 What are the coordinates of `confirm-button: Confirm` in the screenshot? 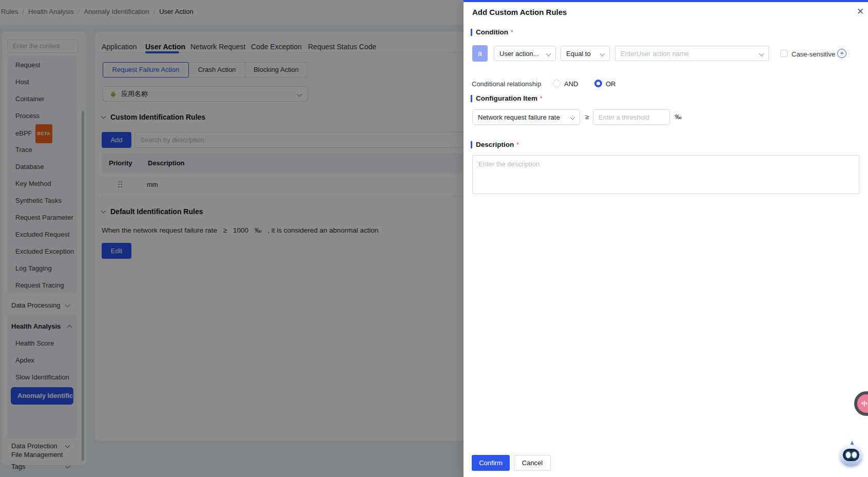 It's located at (491, 463).